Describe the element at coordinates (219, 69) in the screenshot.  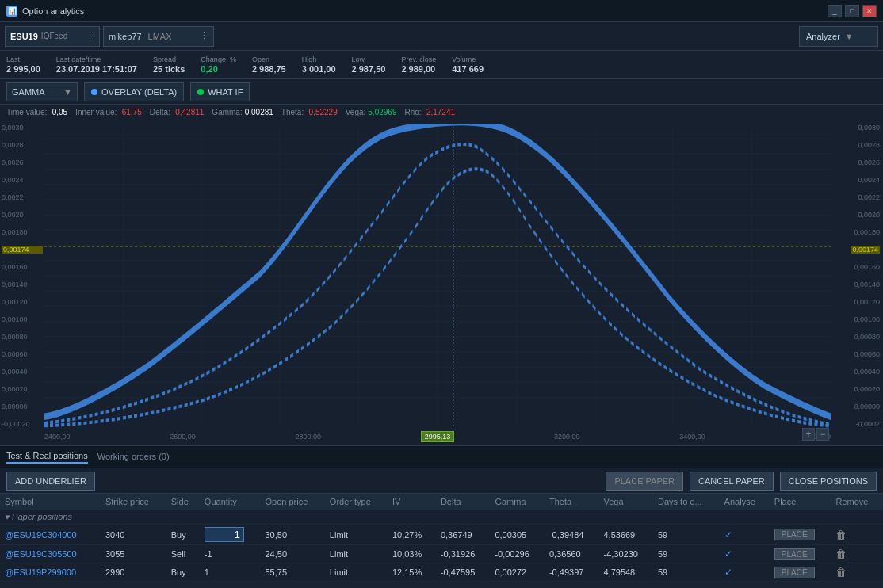
I see `change-value: 0,20` at that location.